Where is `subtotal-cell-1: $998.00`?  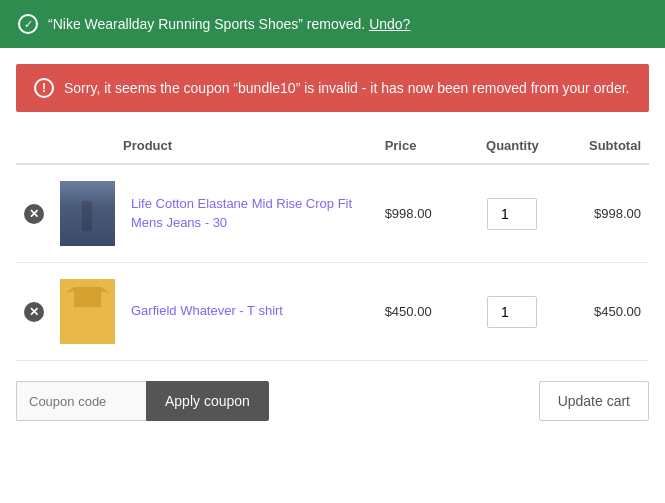
subtotal-cell-1: $998.00 is located at coordinates (604, 214).